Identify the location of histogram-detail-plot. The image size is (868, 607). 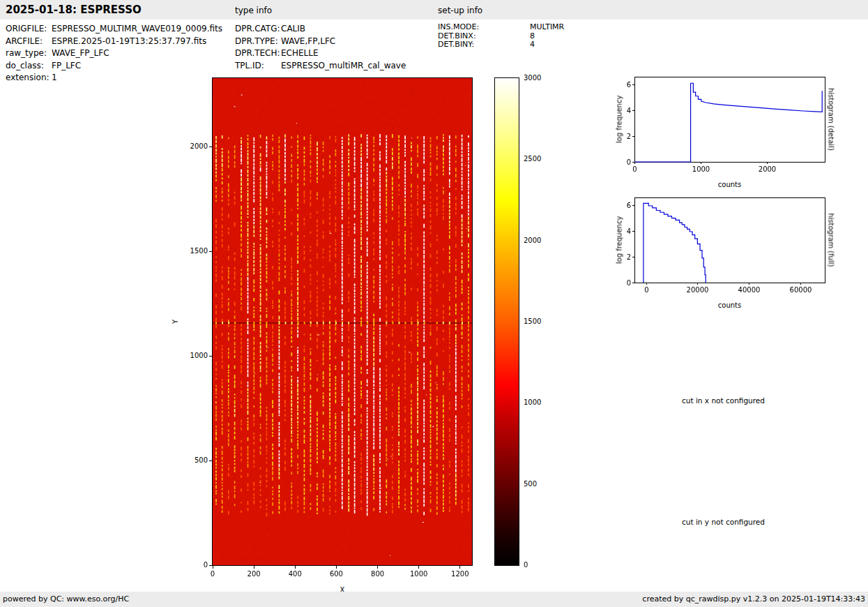
(724, 126).